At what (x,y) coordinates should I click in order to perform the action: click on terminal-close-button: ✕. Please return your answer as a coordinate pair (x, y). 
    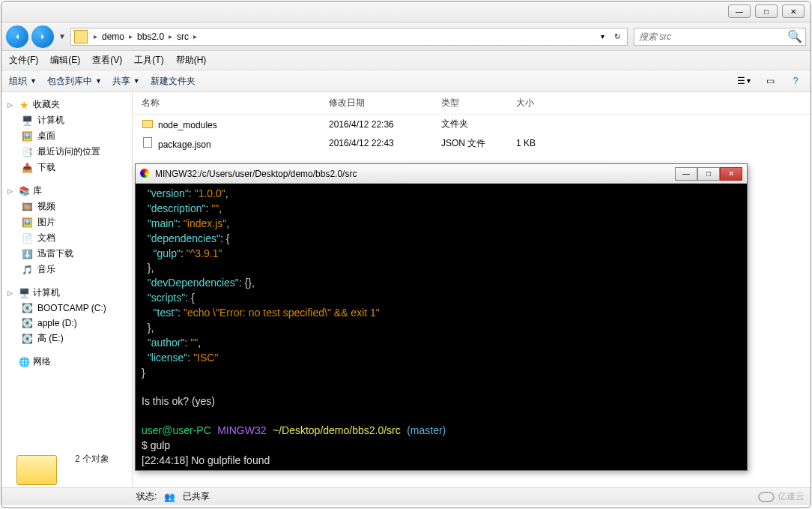
    Looking at the image, I should click on (731, 174).